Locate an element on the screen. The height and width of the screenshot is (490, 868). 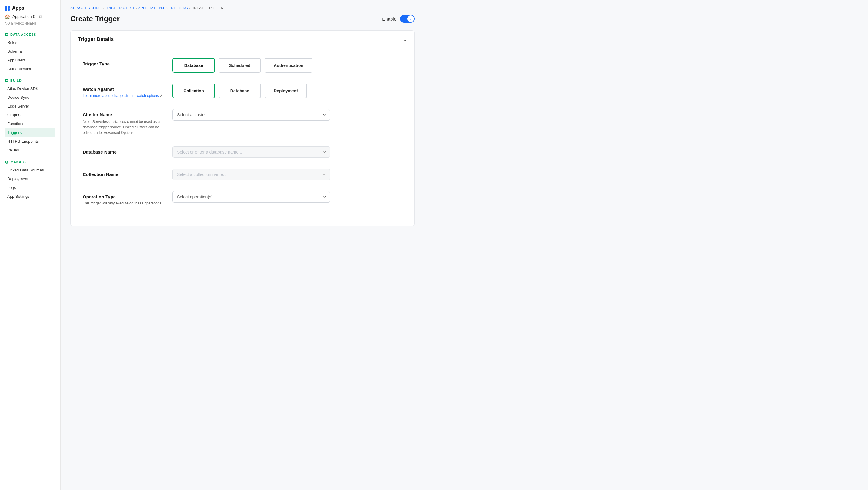
trigger-type-label: Trigger Type is located at coordinates (125, 62).